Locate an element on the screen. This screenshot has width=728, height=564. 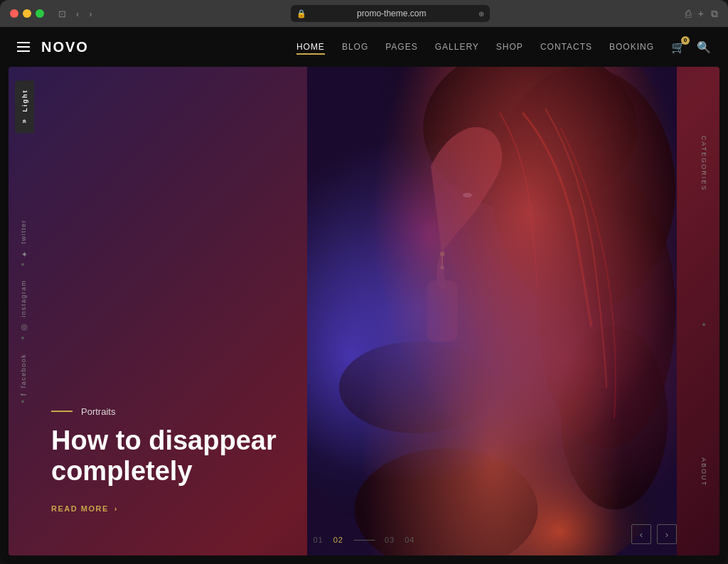
hamburger-menu is located at coordinates (23, 47).